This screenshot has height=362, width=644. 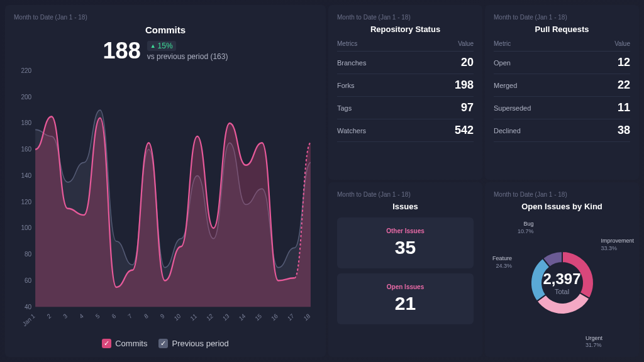 What do you see at coordinates (146, 316) in the screenshot?
I see `svg-text: 8` at bounding box center [146, 316].